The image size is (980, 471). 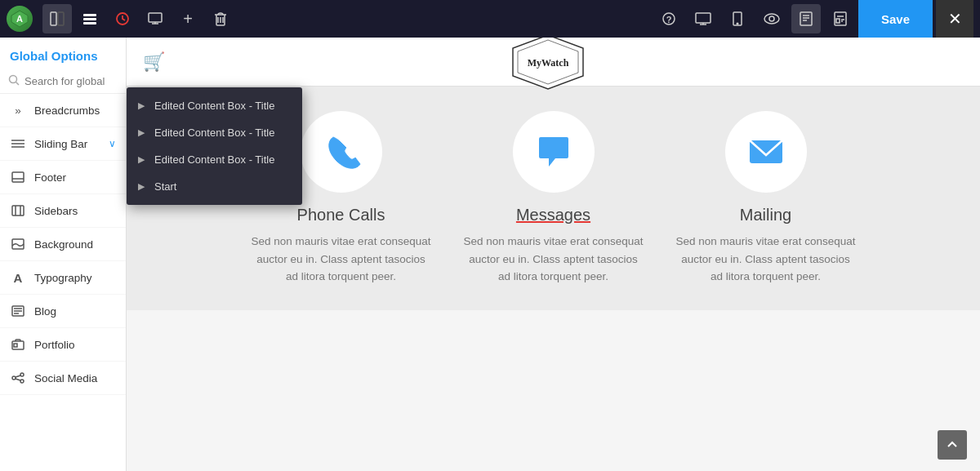 I want to click on sidebar-title: Global Options, so click(x=63, y=54).